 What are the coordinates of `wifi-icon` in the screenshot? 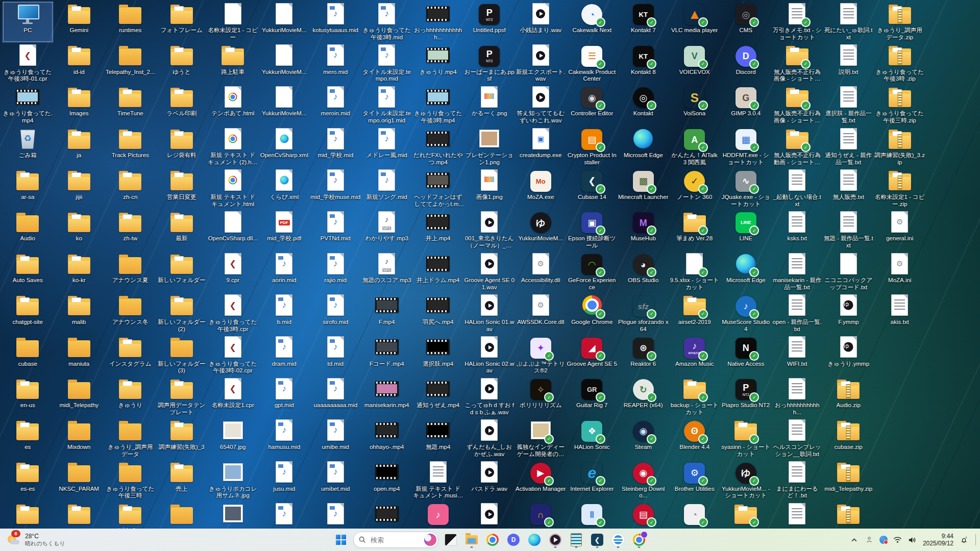 It's located at (898, 540).